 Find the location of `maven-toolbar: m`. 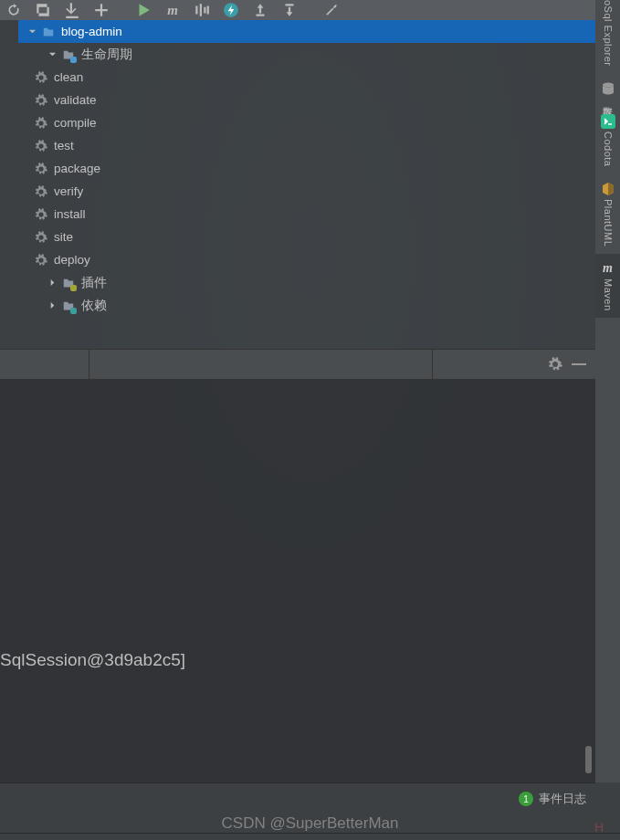

maven-toolbar: m is located at coordinates (298, 10).